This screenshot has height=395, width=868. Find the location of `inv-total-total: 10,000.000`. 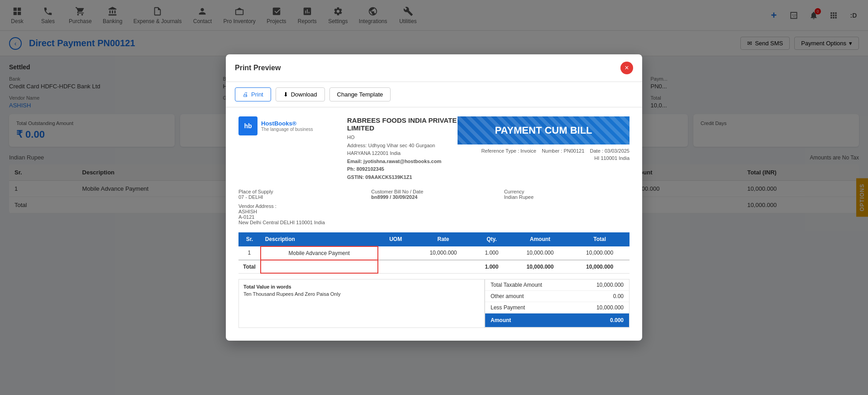

inv-total-total: 10,000.000 is located at coordinates (600, 267).